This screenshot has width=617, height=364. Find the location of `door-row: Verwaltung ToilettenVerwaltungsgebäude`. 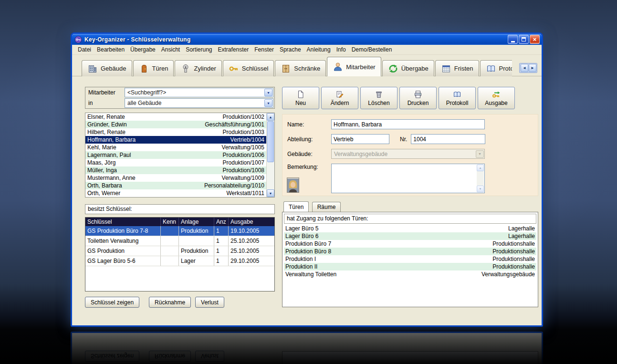

door-row: Verwaltung ToilettenVerwaltungsgebäude is located at coordinates (410, 274).